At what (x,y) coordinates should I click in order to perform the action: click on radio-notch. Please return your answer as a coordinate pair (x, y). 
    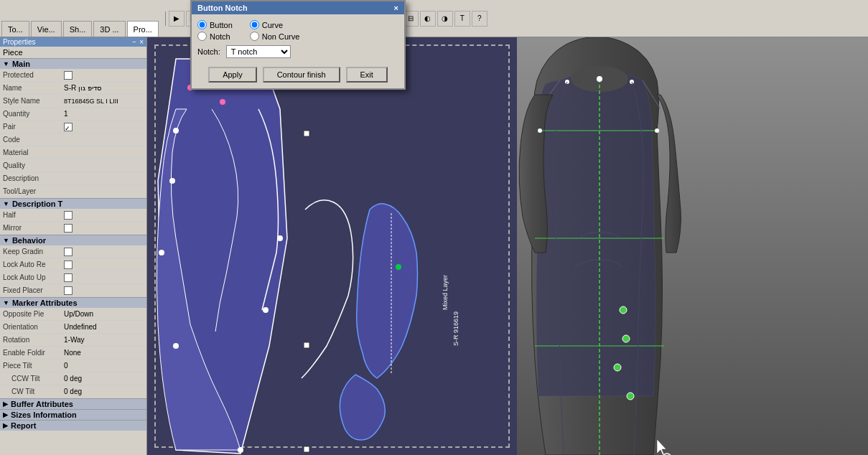
    Looking at the image, I should click on (202, 36).